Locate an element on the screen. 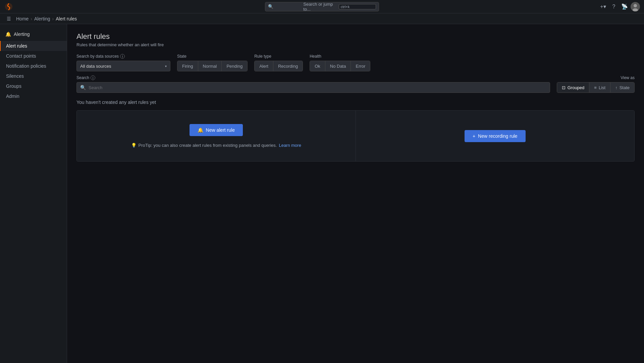 The width and height of the screenshot is (644, 363). data-sources-info-icon: i is located at coordinates (122, 56).